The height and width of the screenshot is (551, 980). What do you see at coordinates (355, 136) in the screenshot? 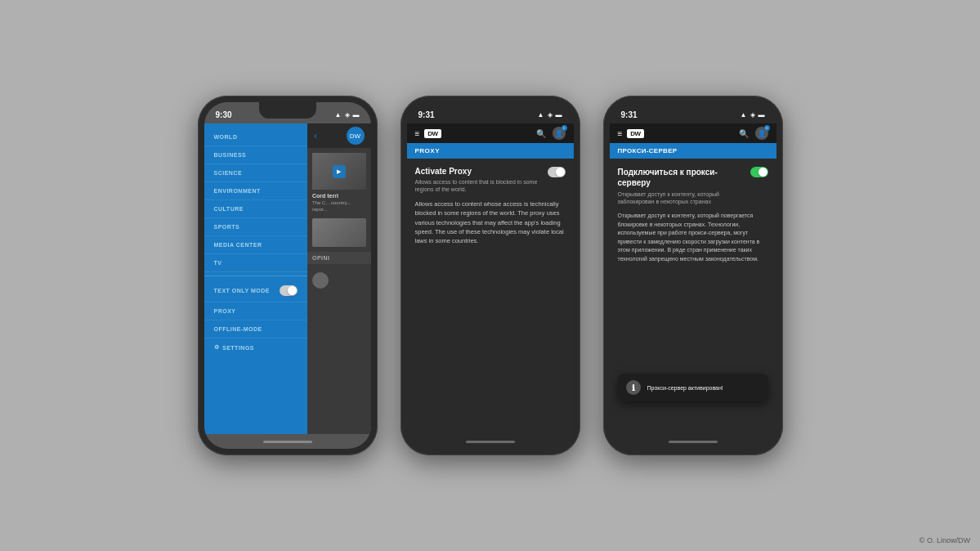
I see `circle-dw-icon: DW` at bounding box center [355, 136].